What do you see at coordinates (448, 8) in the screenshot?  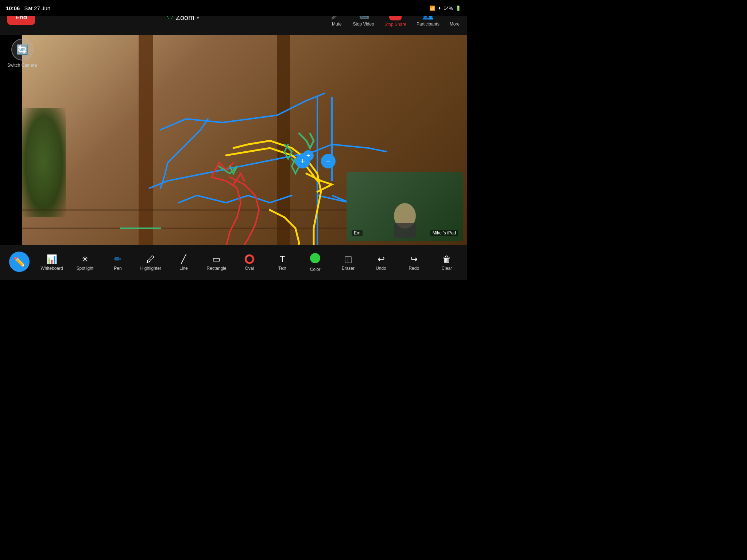 I see `battery-level: 14%` at bounding box center [448, 8].